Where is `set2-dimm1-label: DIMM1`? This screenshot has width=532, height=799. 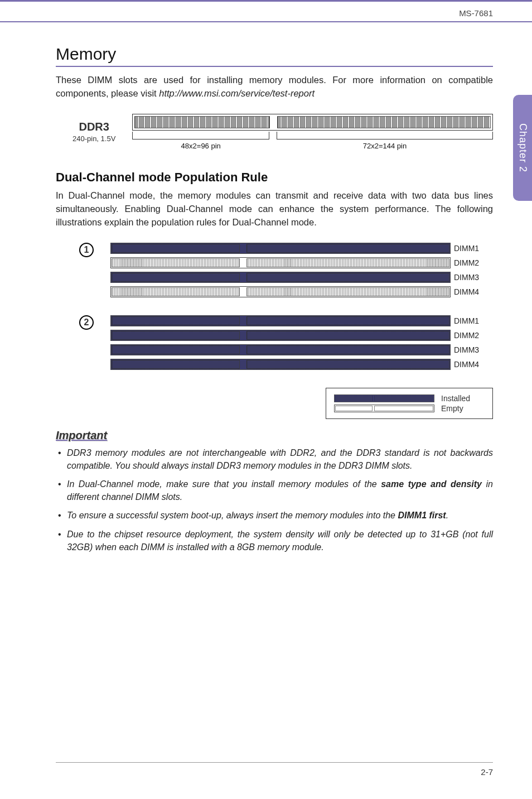 set2-dimm1-label: DIMM1 is located at coordinates (473, 321).